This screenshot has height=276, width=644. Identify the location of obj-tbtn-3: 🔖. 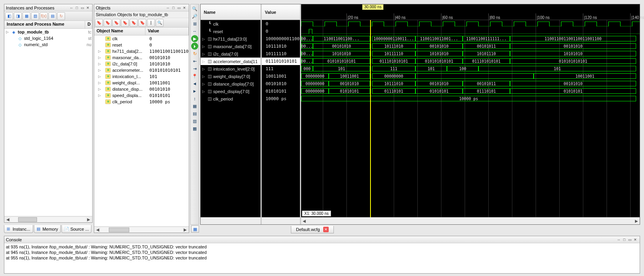
(116, 23).